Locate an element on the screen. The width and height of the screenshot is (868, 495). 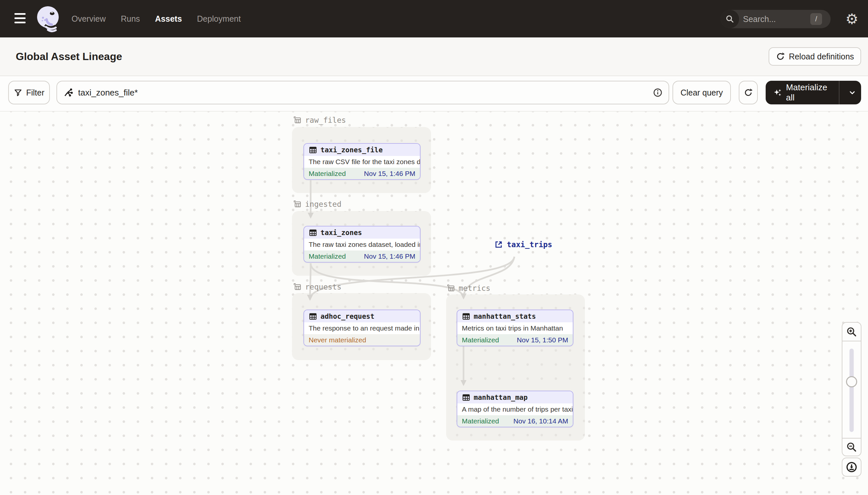
nav-link-overview: Overview is located at coordinates (89, 19).